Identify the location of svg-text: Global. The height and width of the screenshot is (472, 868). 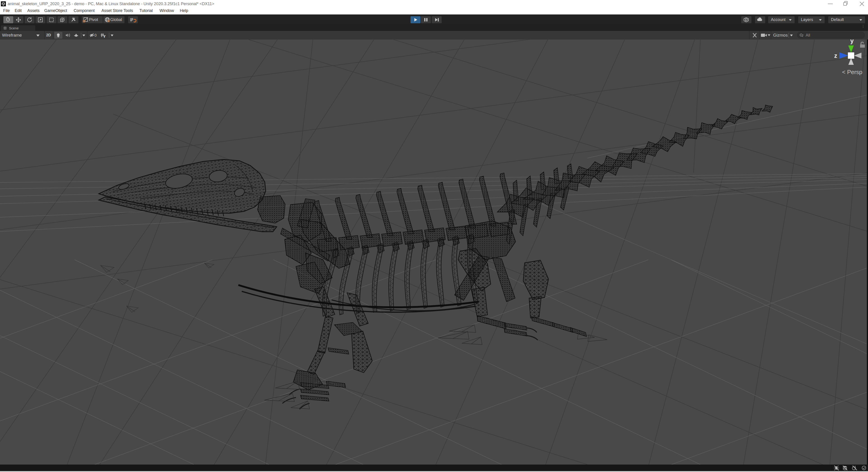
(116, 20).